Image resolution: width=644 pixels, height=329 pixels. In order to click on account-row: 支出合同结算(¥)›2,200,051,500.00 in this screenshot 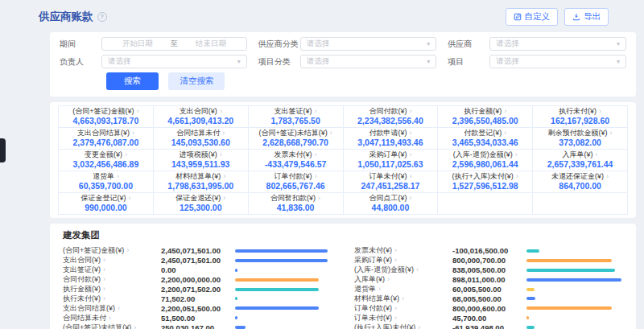, I will do `click(197, 308)`.